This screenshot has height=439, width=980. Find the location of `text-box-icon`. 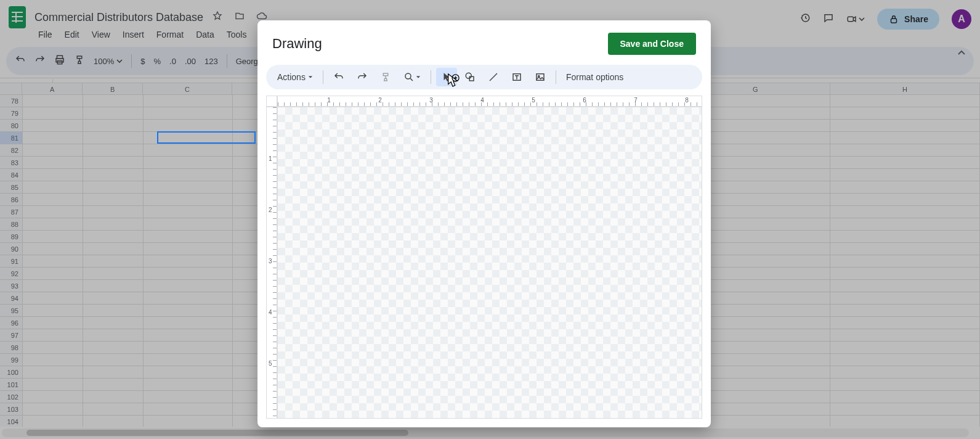

text-box-icon is located at coordinates (517, 77).